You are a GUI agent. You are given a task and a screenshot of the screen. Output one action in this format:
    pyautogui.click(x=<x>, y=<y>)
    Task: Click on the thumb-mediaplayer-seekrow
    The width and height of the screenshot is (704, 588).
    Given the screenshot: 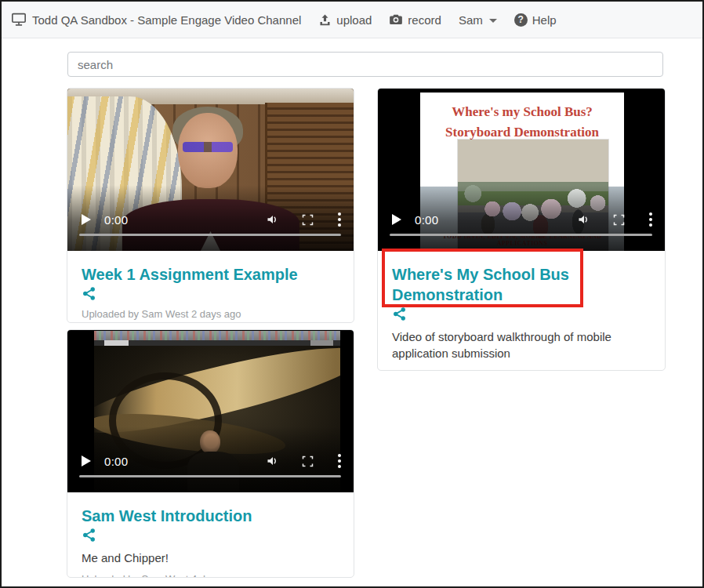 What is the action you would take?
    pyautogui.click(x=217, y=343)
    